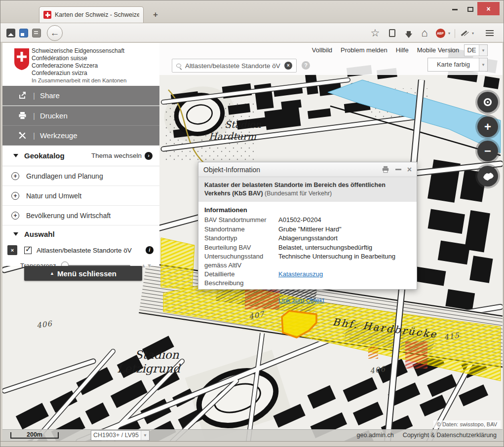 The image size is (504, 447). Describe the element at coordinates (81, 176) in the screenshot. I see `catalog-item-grundlagen: + Grundlagen und Planung` at that location.